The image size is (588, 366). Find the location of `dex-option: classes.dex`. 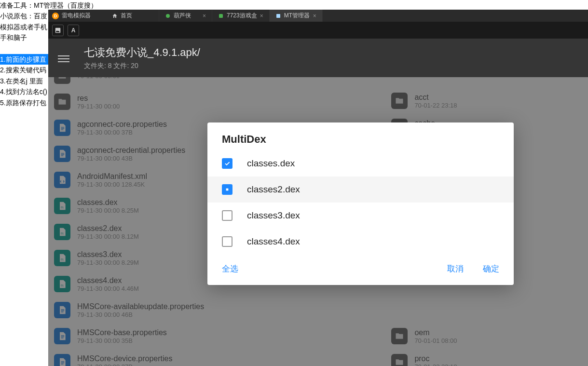

dex-option: classes.dex is located at coordinates (361, 163).